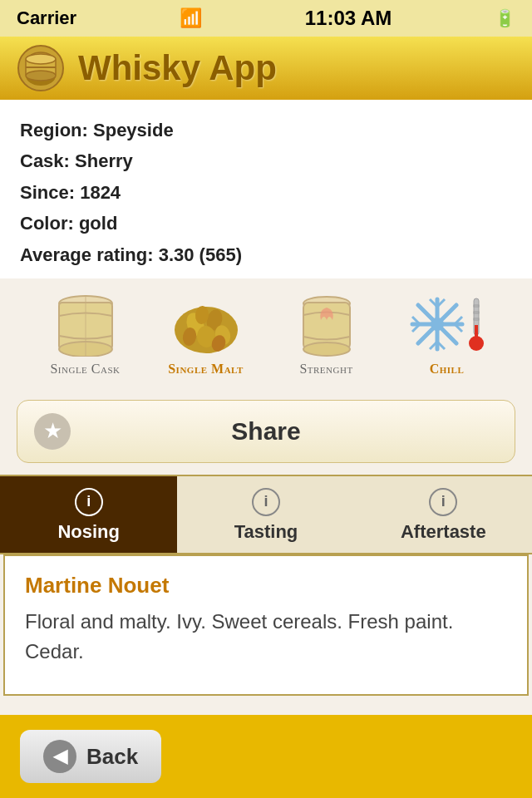 The height and width of the screenshot is (798, 532). I want to click on single-malt-icon, so click(206, 326).